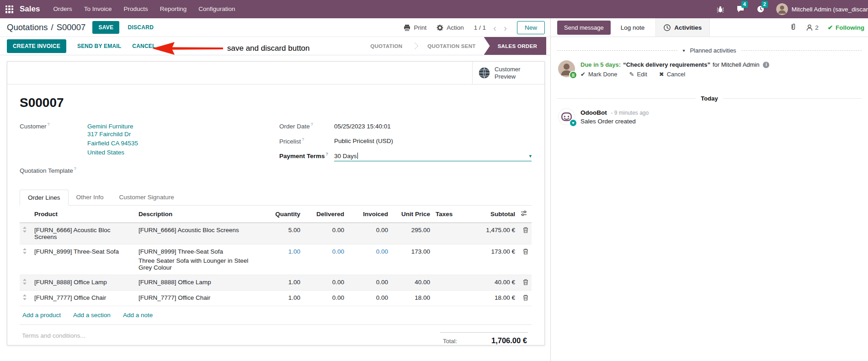 Image resolution: width=868 pixels, height=361 pixels. I want to click on customer-preview-button: Customer Preview, so click(508, 73).